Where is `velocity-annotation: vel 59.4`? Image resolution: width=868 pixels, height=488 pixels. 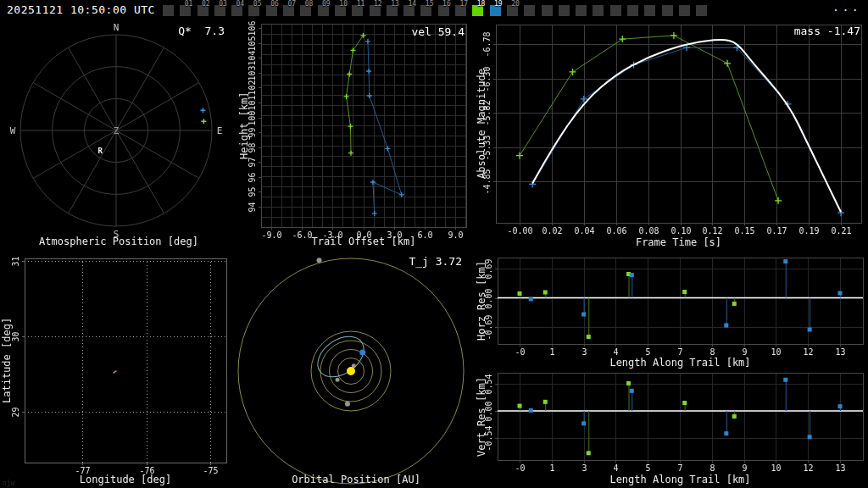
velocity-annotation: vel 59.4 is located at coordinates (437, 32).